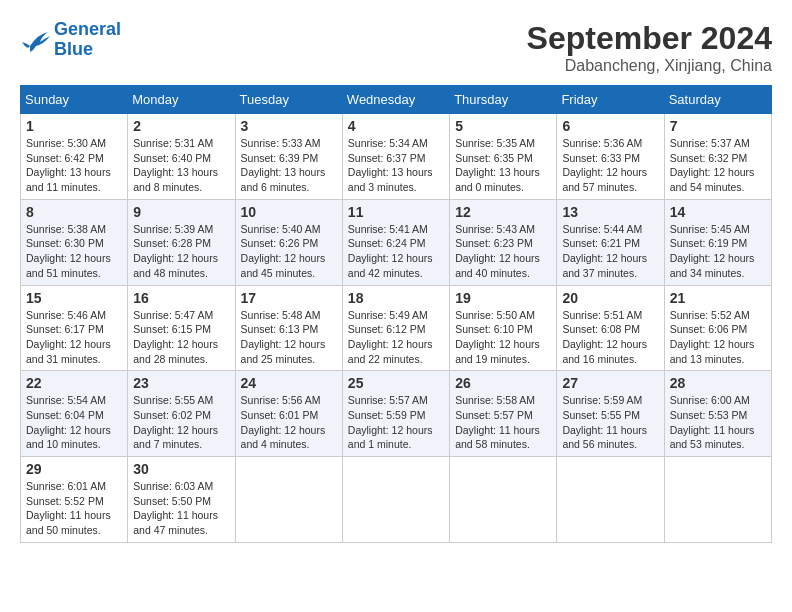  I want to click on day-number: 8, so click(74, 212).